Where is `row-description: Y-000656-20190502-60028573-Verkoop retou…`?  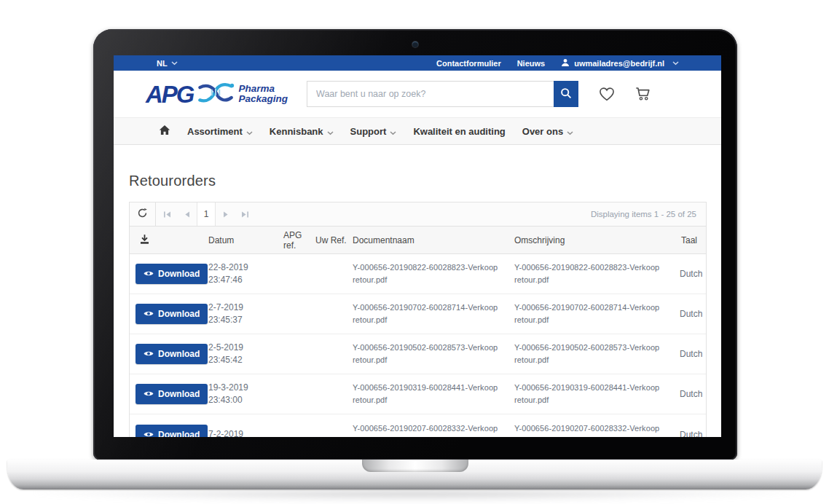 row-description: Y-000656-20190502-60028573-Verkoop retou… is located at coordinates (597, 354).